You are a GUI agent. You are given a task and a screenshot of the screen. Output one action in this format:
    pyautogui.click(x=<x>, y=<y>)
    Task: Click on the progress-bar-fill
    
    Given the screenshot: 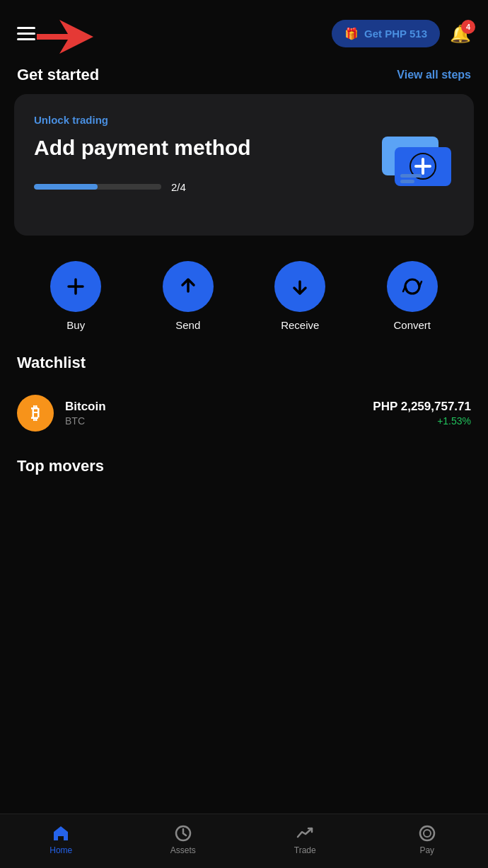 What is the action you would take?
    pyautogui.click(x=66, y=187)
    